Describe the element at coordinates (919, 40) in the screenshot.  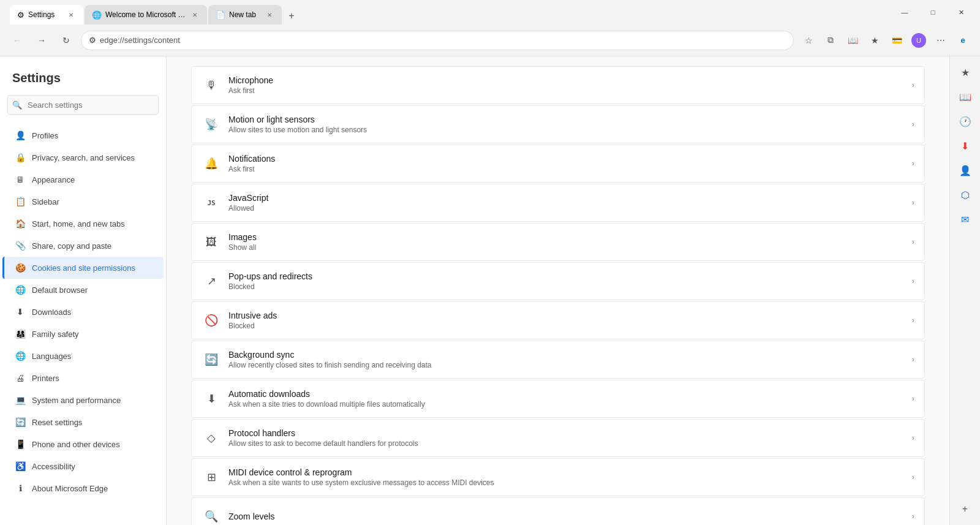
I see `profile-button: U` at that location.